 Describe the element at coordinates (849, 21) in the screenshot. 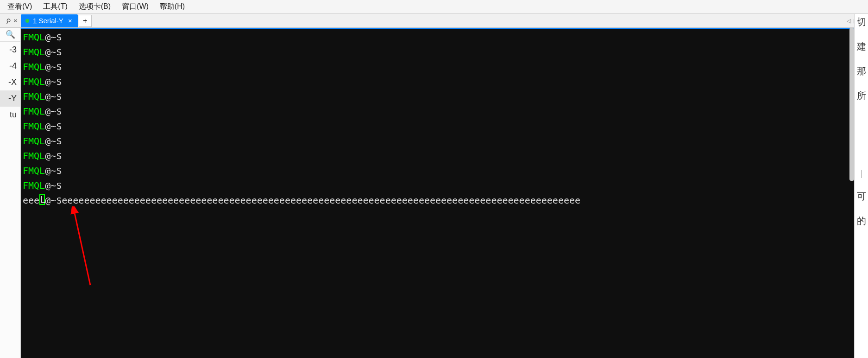

I see `tab-prev-icon: ◁` at that location.